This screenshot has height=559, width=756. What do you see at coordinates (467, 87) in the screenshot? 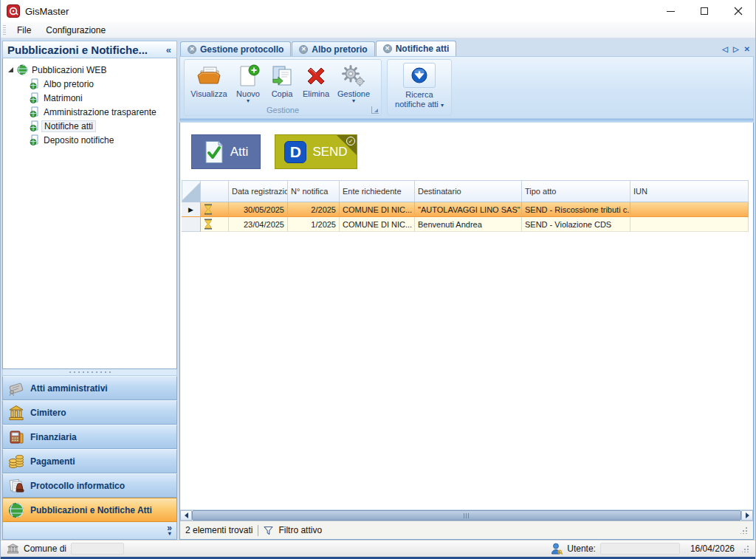
I see `ribbon-toolbar: Visualizza Nuovo ▾` at bounding box center [467, 87].